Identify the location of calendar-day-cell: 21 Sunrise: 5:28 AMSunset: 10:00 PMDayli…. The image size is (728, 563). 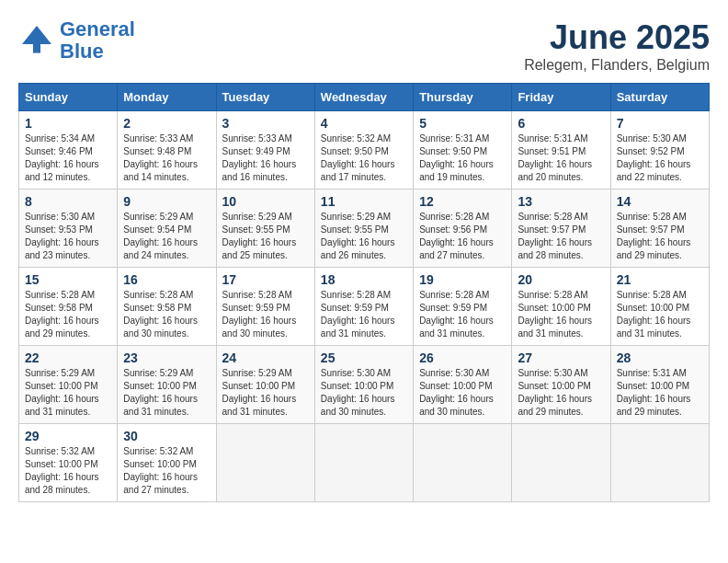
(660, 307).